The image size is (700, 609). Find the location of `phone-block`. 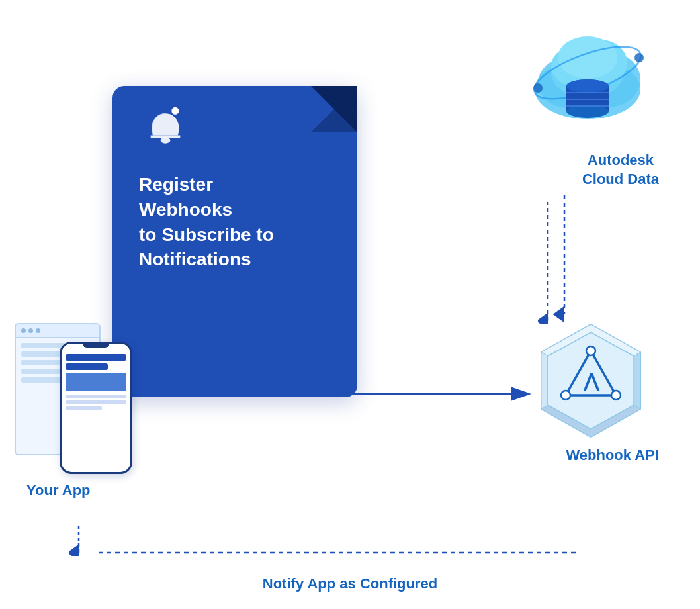

phone-block is located at coordinates (96, 382).